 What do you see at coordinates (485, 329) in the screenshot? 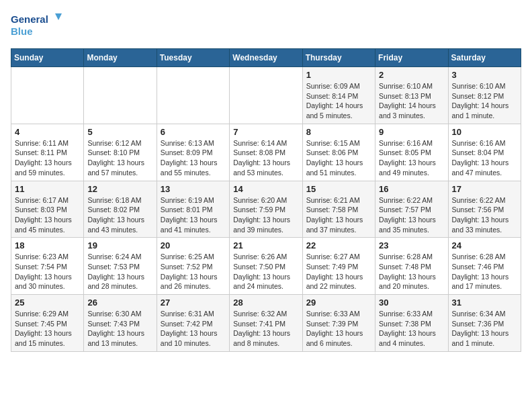
I see `day-info: Sunrise: 6:34 AM Sunset: 7:36 PM Dayligh…` at bounding box center [485, 329].